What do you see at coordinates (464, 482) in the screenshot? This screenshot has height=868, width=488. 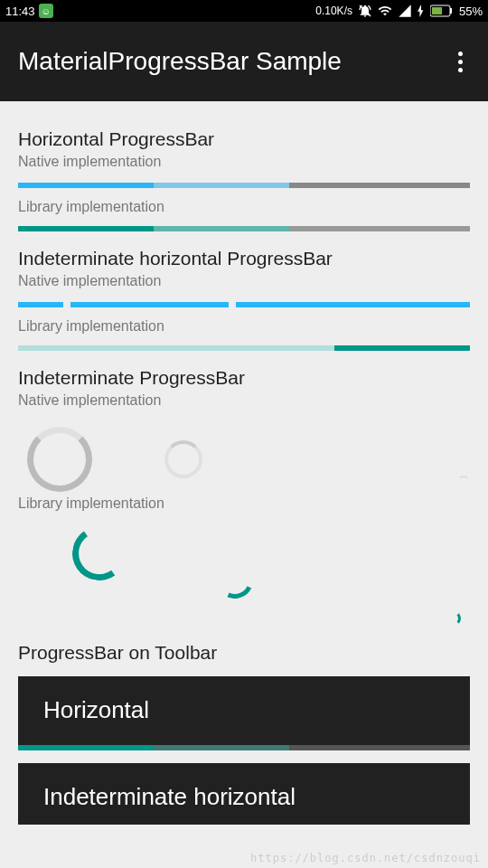 I see `spinner-small` at bounding box center [464, 482].